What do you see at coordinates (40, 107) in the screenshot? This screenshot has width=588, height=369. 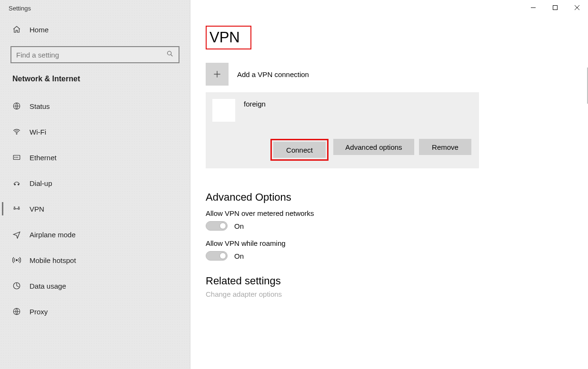 I see `sidebar-item-label: Status` at bounding box center [40, 107].